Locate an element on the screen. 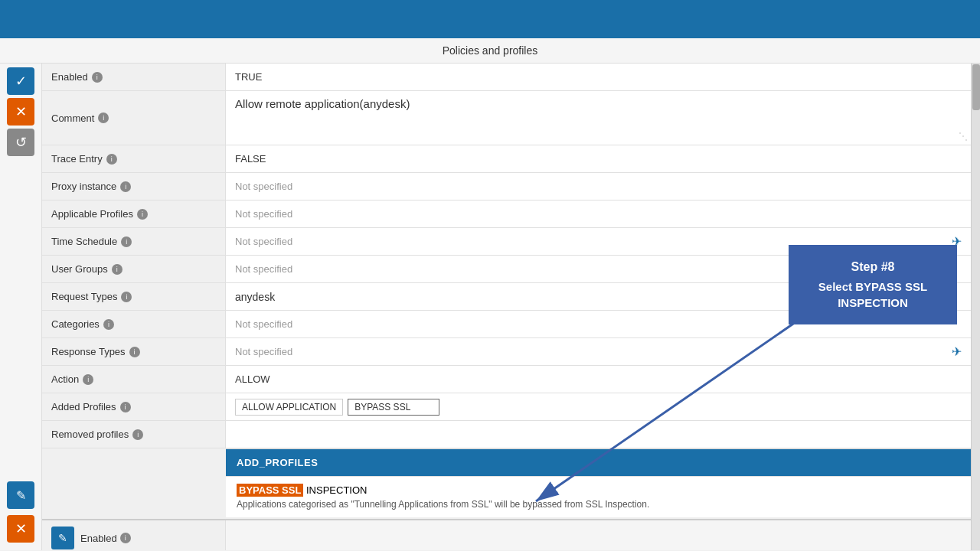  info-icon-comment: i is located at coordinates (103, 118).